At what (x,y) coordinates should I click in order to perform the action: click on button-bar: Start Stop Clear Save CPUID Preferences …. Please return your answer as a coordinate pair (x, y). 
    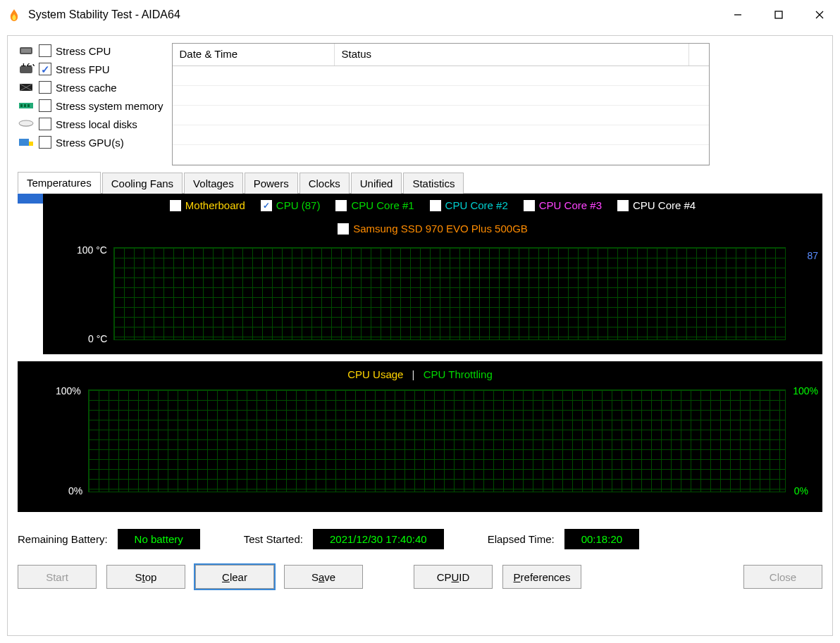
    Looking at the image, I should click on (420, 577).